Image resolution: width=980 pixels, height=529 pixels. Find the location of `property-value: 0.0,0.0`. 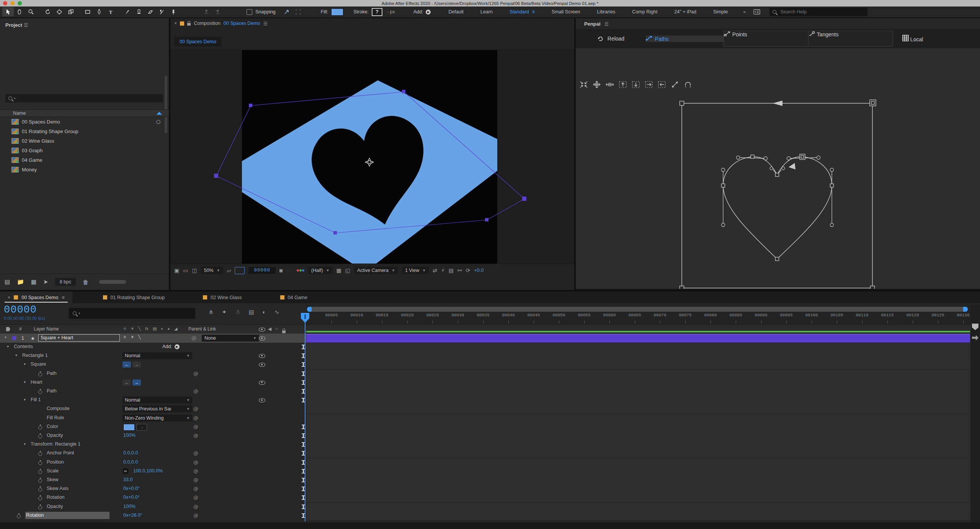

property-value: 0.0,0.0 is located at coordinates (131, 462).